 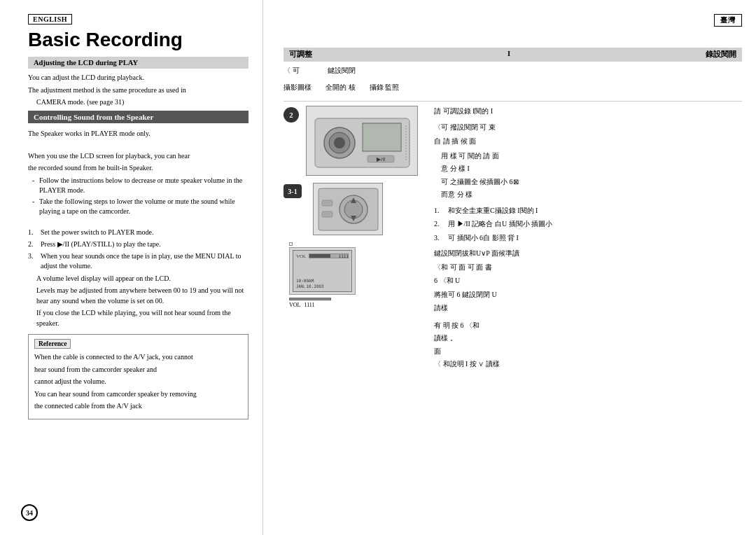 What do you see at coordinates (588, 308) in the screenshot?
I see `chinese-extra5: 請樣` at bounding box center [588, 308].